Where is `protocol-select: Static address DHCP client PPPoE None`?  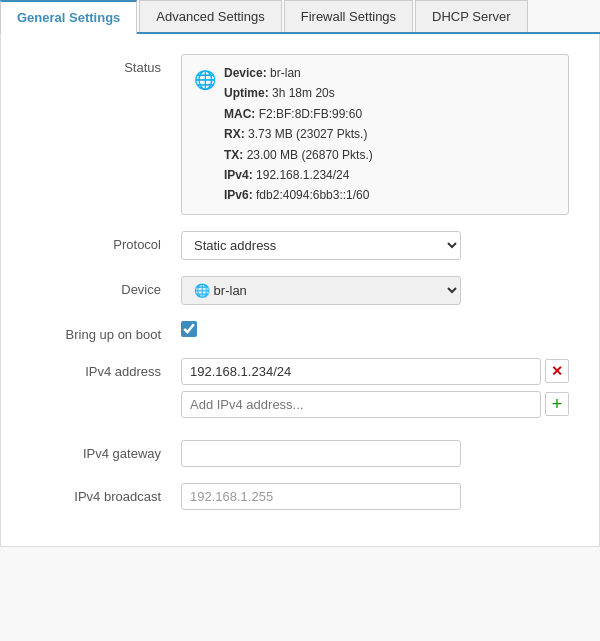
protocol-select: Static address DHCP client PPPoE None is located at coordinates (321, 246).